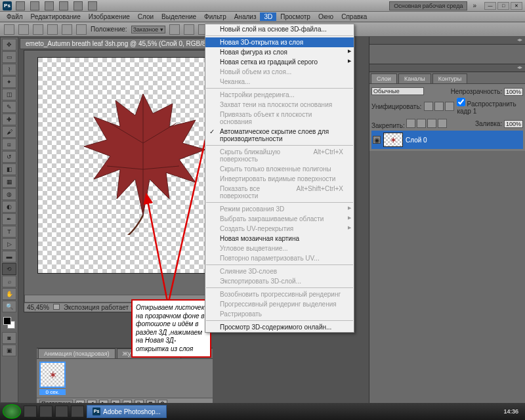 The width and height of the screenshot is (525, 420). Describe the element at coordinates (35, 6) in the screenshot. I see `arrange-icon` at that location.